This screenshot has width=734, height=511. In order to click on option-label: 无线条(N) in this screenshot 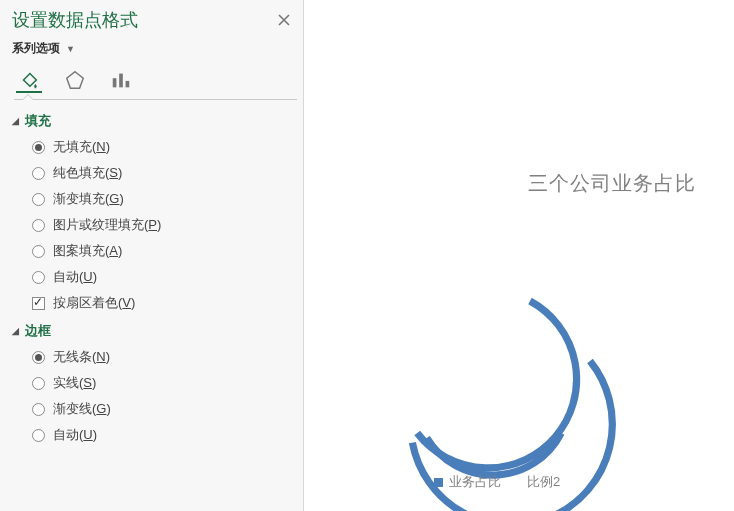, I will do `click(82, 357)`.